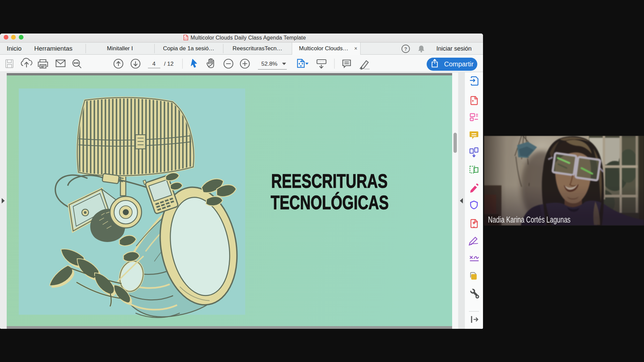  I want to click on svg-text: 4, so click(154, 64).